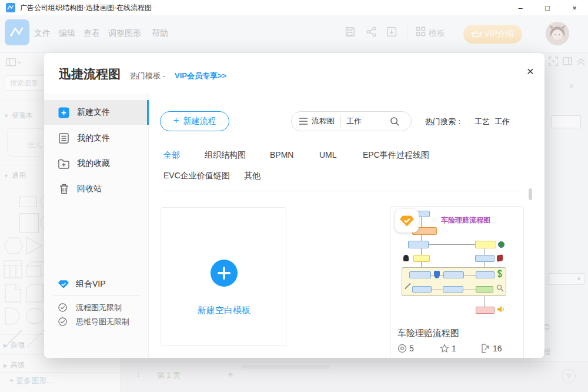 The width and height of the screenshot is (588, 392). What do you see at coordinates (445, 348) in the screenshot?
I see `star-icon` at bounding box center [445, 348].